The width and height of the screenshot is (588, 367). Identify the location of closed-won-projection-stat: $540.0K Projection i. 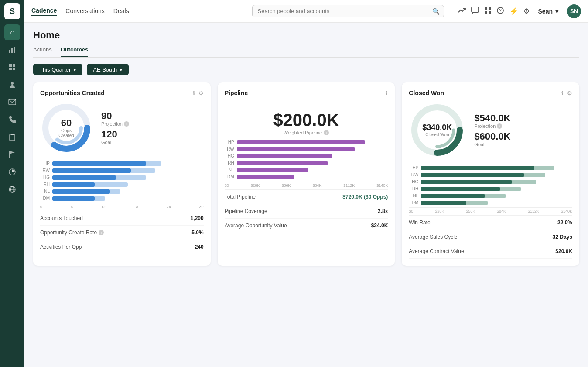
(492, 121).